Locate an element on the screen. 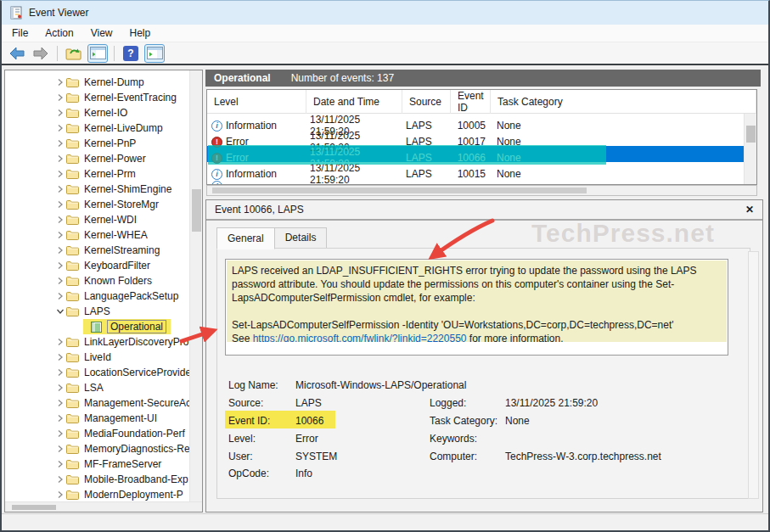 The image size is (770, 532). event-level-cell: !Error is located at coordinates (256, 142).